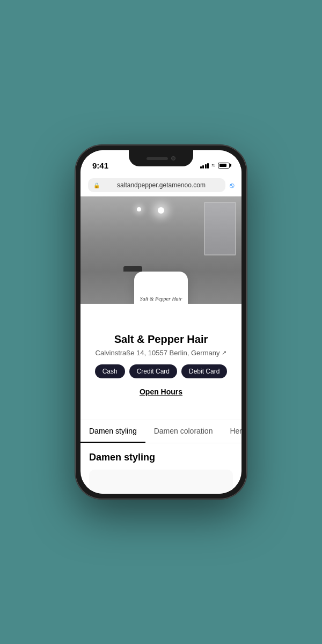  Describe the element at coordinates (97, 186) in the screenshot. I see `lock-icon: 🔒` at that location.